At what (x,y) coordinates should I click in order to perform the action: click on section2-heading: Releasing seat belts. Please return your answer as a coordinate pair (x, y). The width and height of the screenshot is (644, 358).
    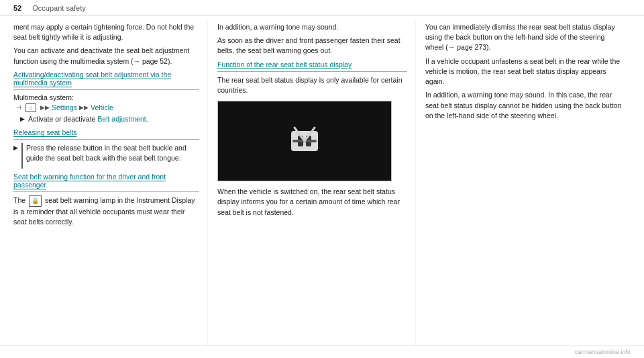
    Looking at the image, I should click on (106, 132).